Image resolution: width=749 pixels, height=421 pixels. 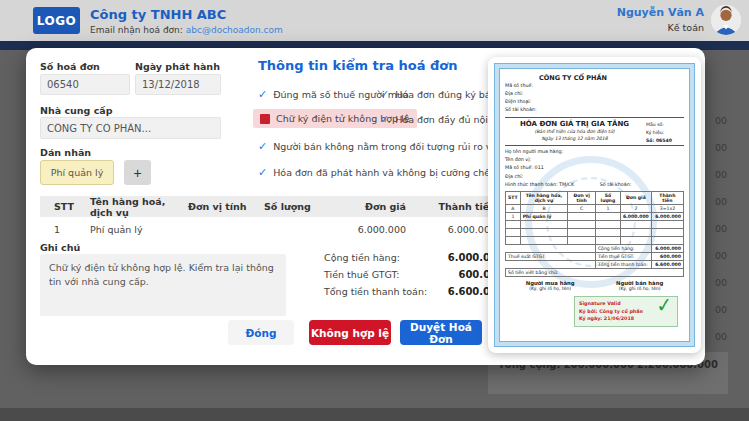 I want to click on col-header-price: Đơn giá, so click(x=365, y=206).